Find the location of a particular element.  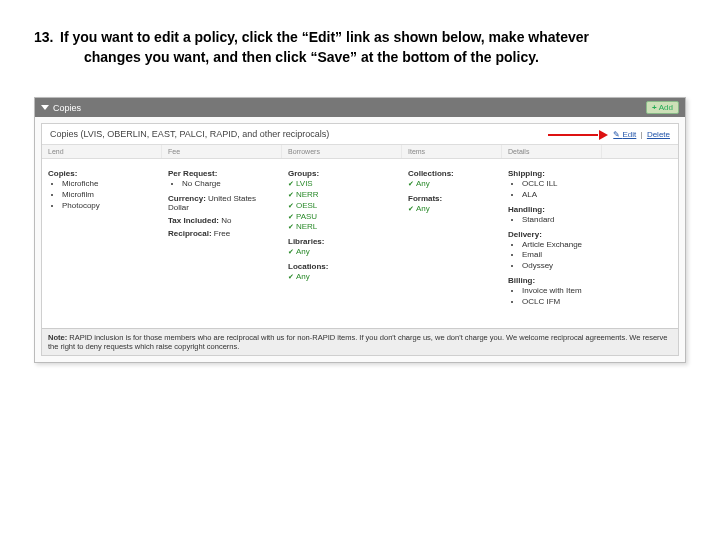

reciprocal-label: Reciprocal: is located at coordinates (190, 234).